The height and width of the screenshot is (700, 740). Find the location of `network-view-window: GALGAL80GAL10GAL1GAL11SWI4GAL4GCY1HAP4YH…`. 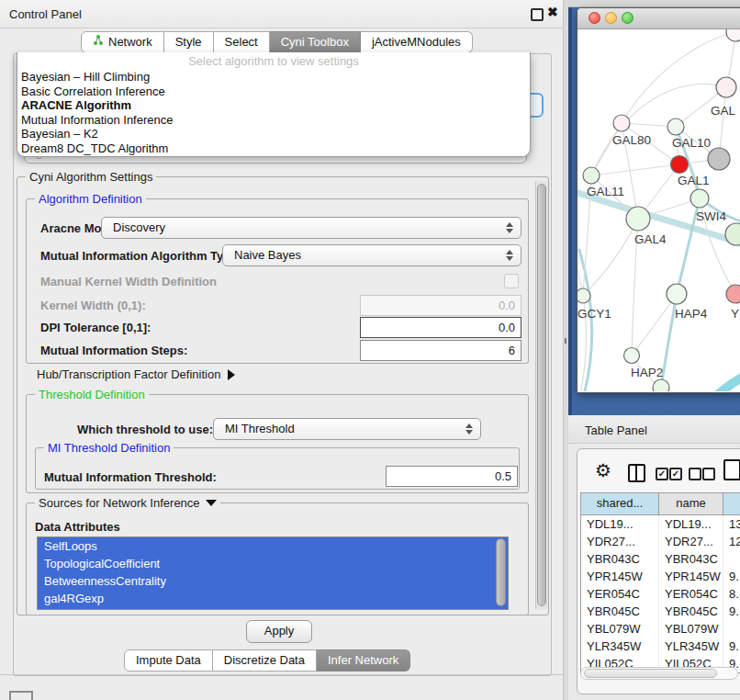

network-view-window: GALGAL80GAL10GAL1GAL11SWI4GAL4GCY1HAP4YH… is located at coordinates (658, 200).